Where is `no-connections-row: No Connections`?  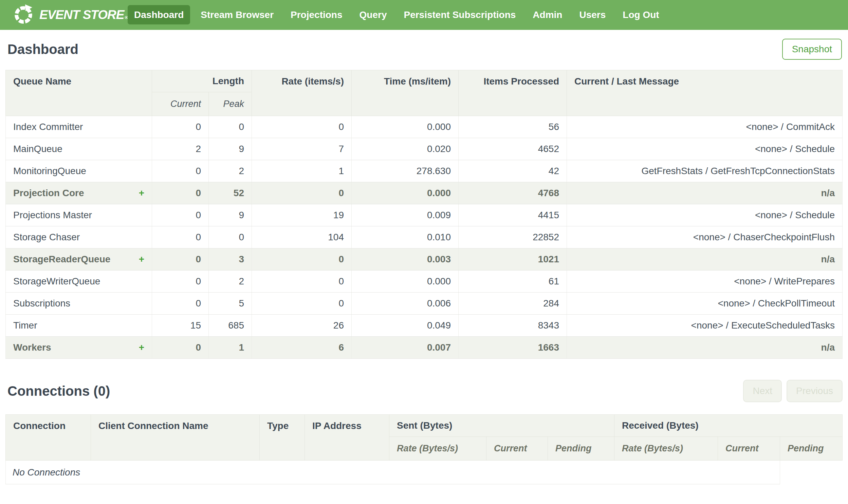
no-connections-row: No Connections is located at coordinates (424, 472).